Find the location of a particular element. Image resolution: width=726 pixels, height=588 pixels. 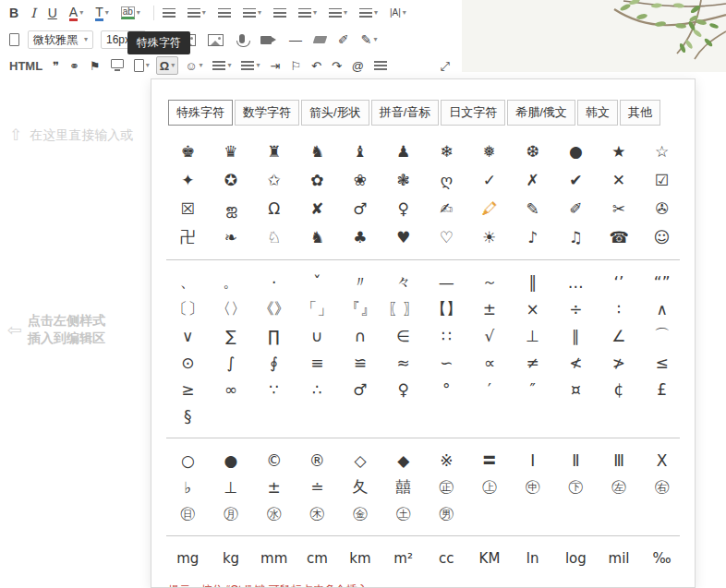

char-cell: “” is located at coordinates (661, 282).